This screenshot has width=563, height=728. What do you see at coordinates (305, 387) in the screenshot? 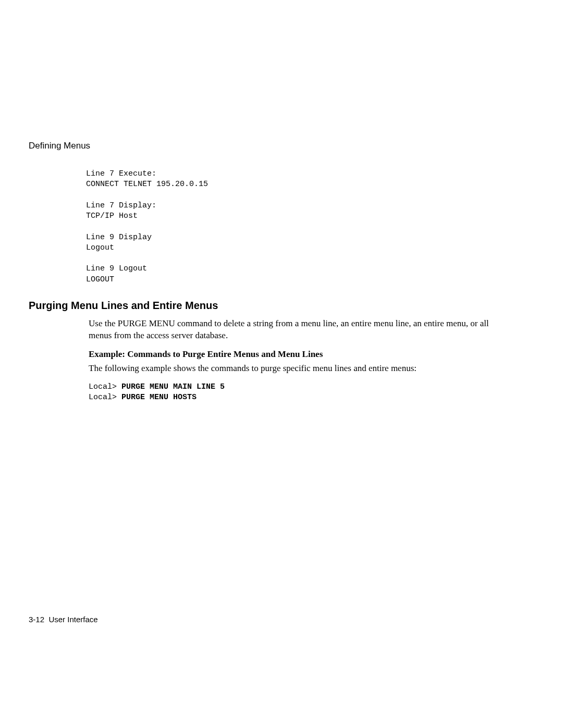
I see `command-line-1: Local> PURGE MENU MAIN LINE 5` at bounding box center [305, 387].